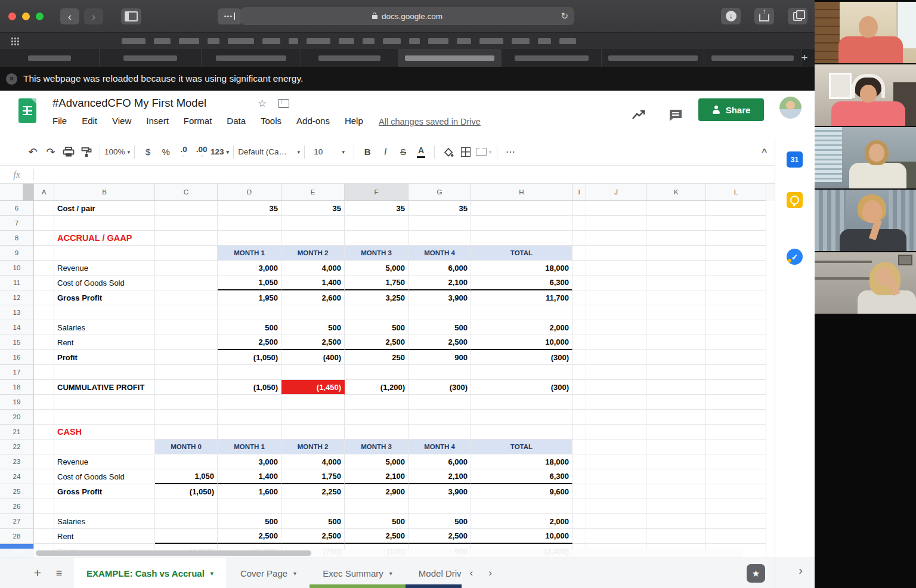 Image resolution: width=916 pixels, height=588 pixels. Describe the element at coordinates (89, 120) in the screenshot. I see `menu-edit: Edit` at that location.